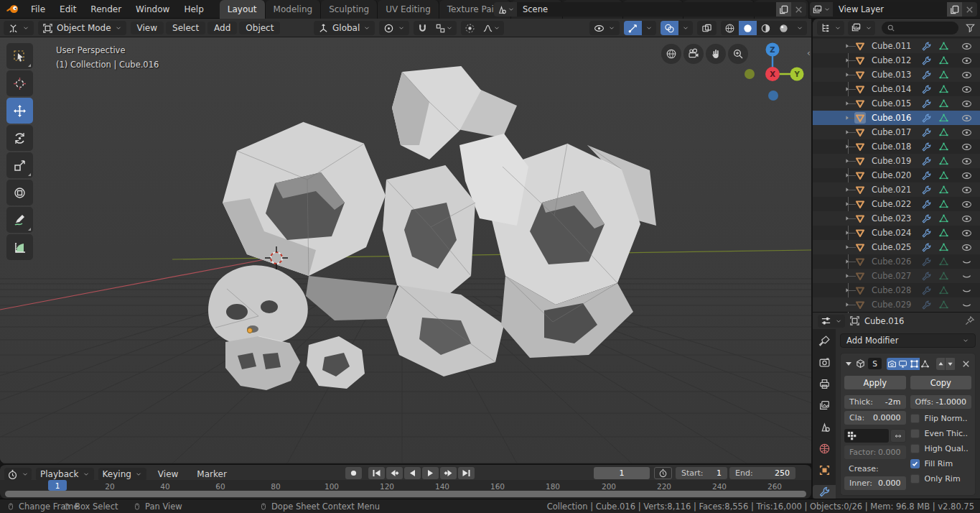 The width and height of the screenshot is (980, 513). What do you see at coordinates (185, 28) in the screenshot?
I see `viewport-menu-item: Select` at bounding box center [185, 28].